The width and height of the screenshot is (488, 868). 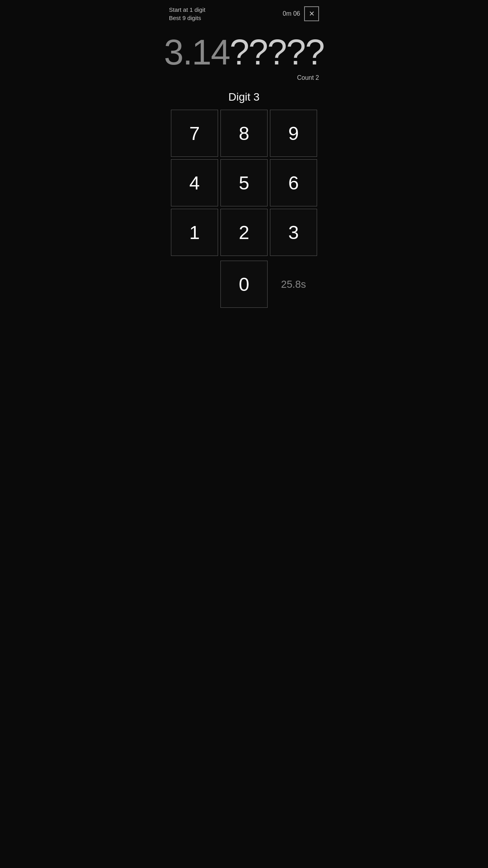 I want to click on header: Start at 1 digit Best 9 digits 0m 06 ✕, so click(x=244, y=12).